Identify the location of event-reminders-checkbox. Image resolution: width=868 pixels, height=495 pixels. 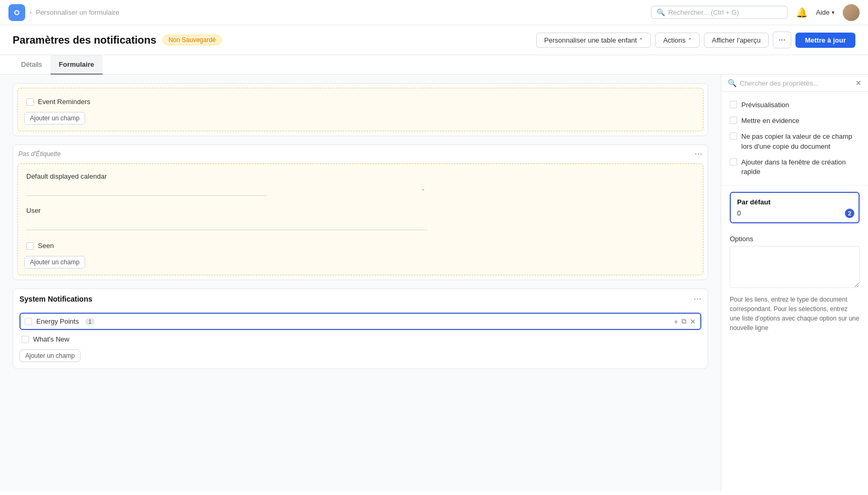
(30, 102).